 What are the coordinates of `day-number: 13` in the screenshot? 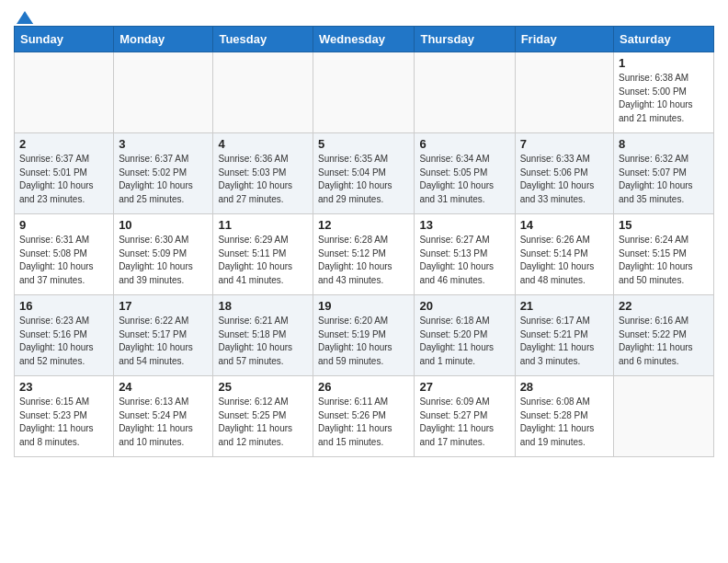 It's located at (464, 224).